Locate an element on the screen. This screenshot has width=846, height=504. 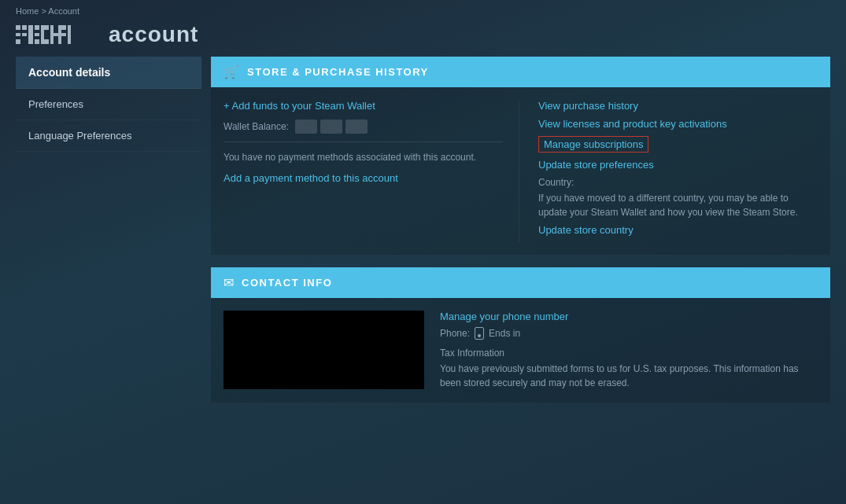
country-label: Country: is located at coordinates (678, 182).